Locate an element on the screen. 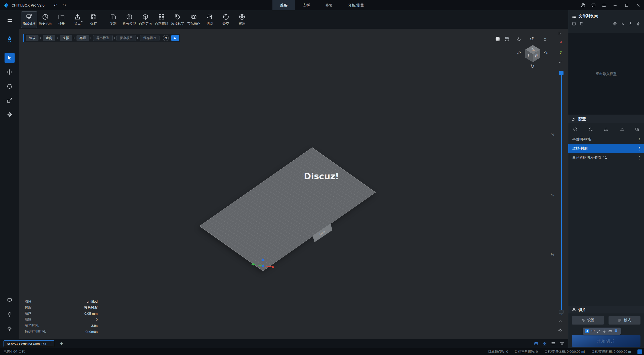  add-machine-button: 添加机器 is located at coordinates (29, 20).